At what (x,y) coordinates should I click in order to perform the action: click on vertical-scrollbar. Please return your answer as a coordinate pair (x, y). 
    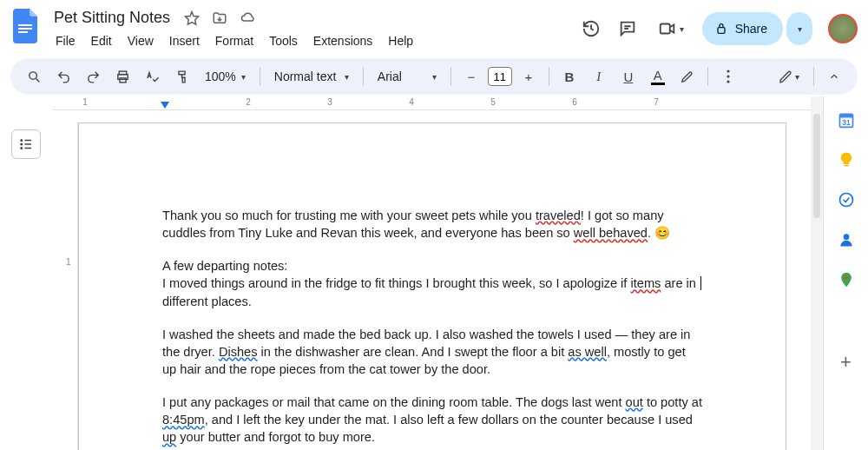
    Looking at the image, I should click on (817, 273).